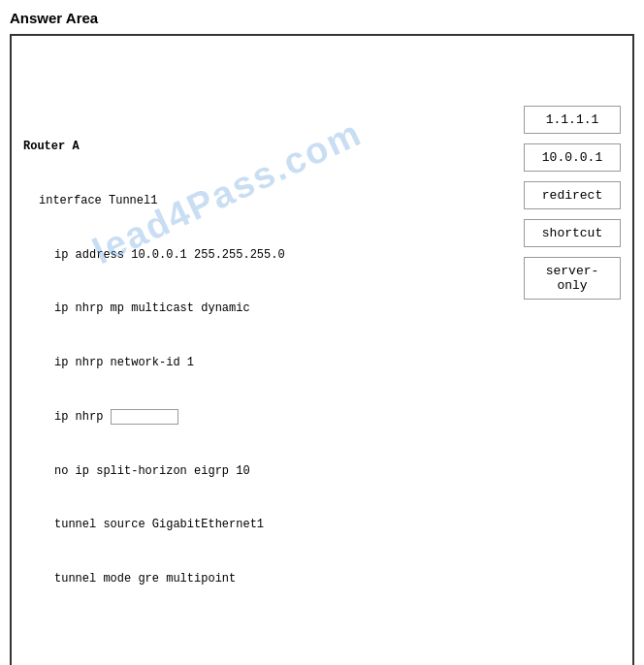  What do you see at coordinates (269, 147) in the screenshot?
I see `router-a-title: Router A` at bounding box center [269, 147].